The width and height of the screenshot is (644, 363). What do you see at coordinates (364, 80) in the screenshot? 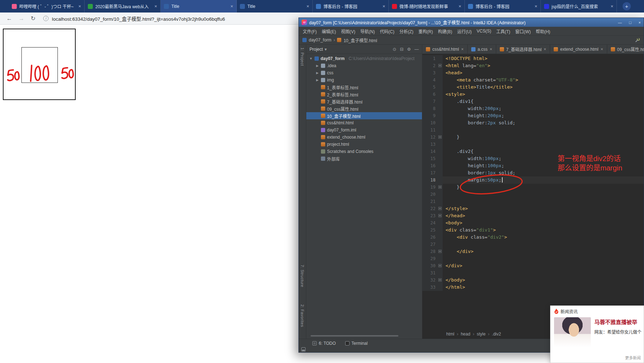
I see `tree-item: ▶img` at bounding box center [364, 80].